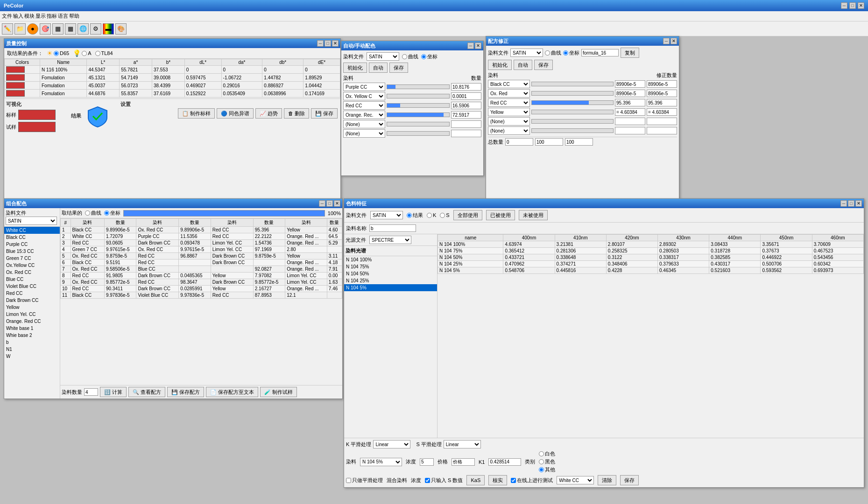 The height and width of the screenshot is (504, 868). What do you see at coordinates (378, 68) in the screenshot?
I see `auto-auto-btn: 自动` at bounding box center [378, 68].